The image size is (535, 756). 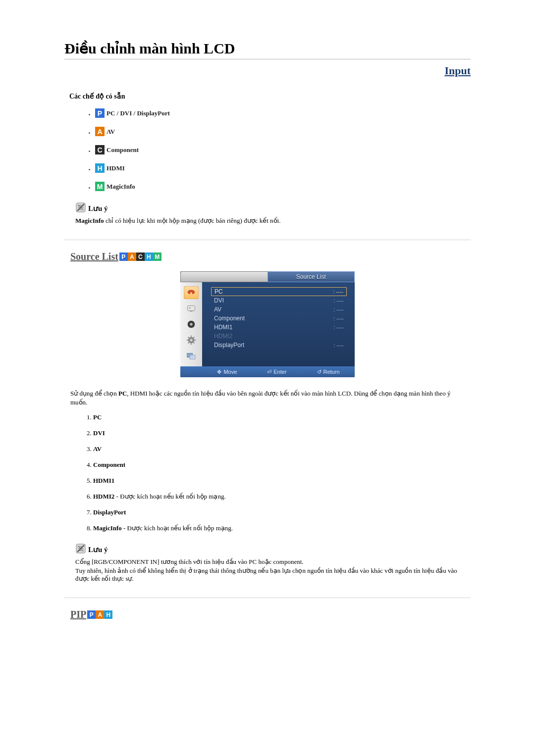 What do you see at coordinates (279, 345) in the screenshot?
I see `osd-row-displayport: DisplayPort : ----` at bounding box center [279, 345].